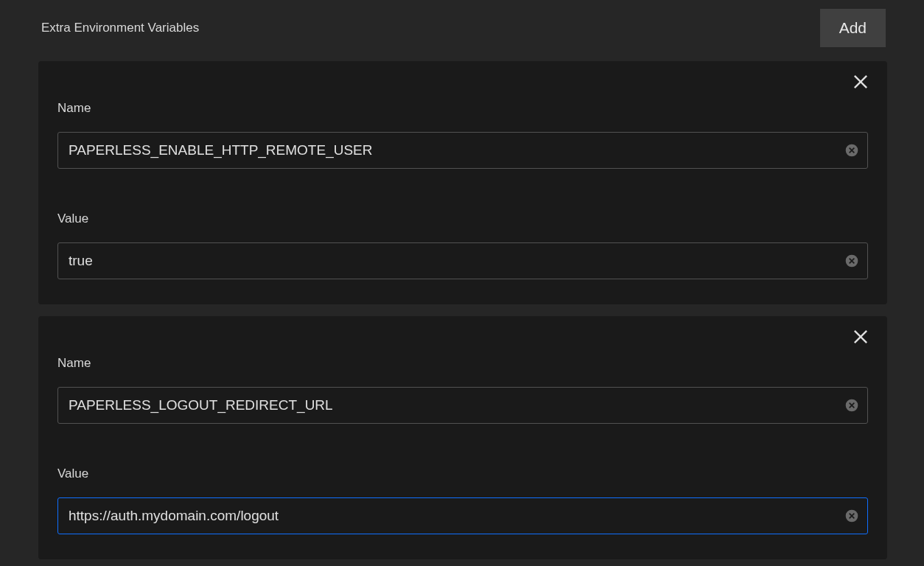 Image resolution: width=924 pixels, height=566 pixels. What do you see at coordinates (853, 28) in the screenshot?
I see `add-button: Add` at bounding box center [853, 28].